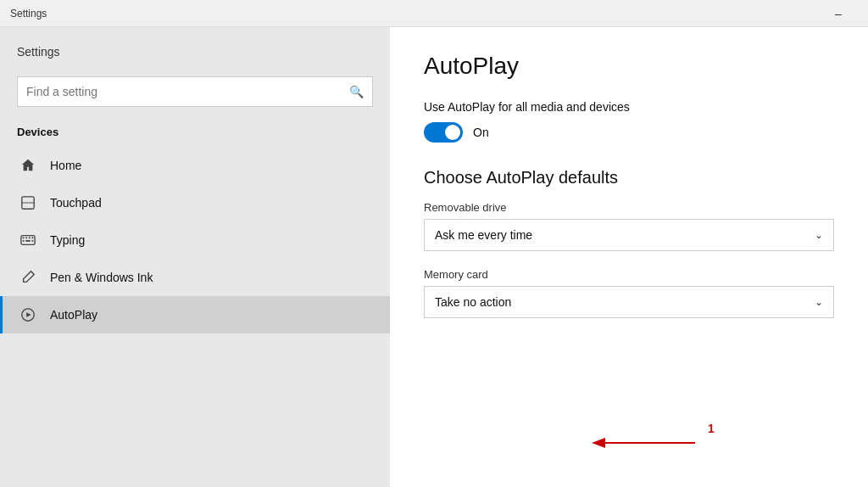 The width and height of the screenshot is (868, 487). I want to click on sidebar-item-autoplay: AutoPlay, so click(195, 315).